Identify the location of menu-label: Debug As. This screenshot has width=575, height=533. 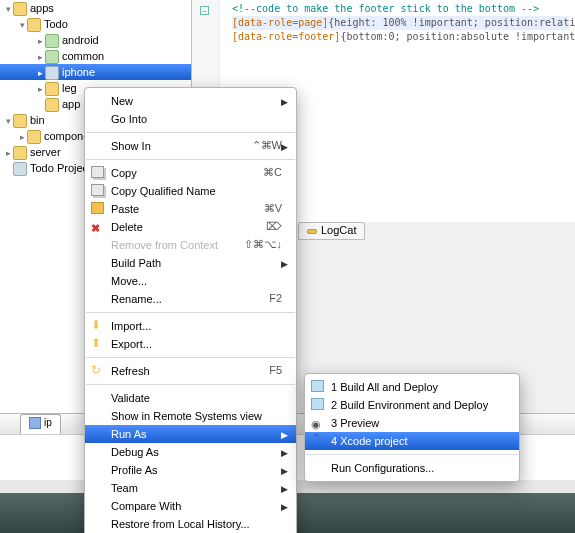
(135, 452).